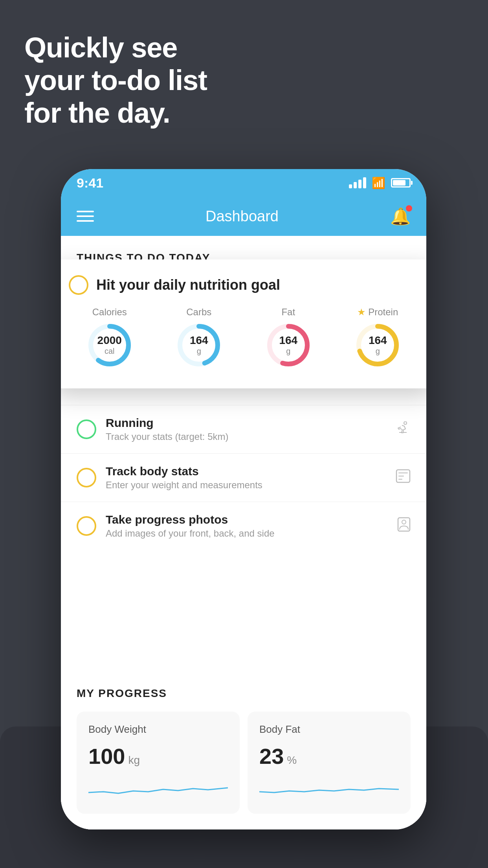 Image resolution: width=488 pixels, height=868 pixels. I want to click on running-subtitle: Track your stats (target: 5km), so click(246, 437).